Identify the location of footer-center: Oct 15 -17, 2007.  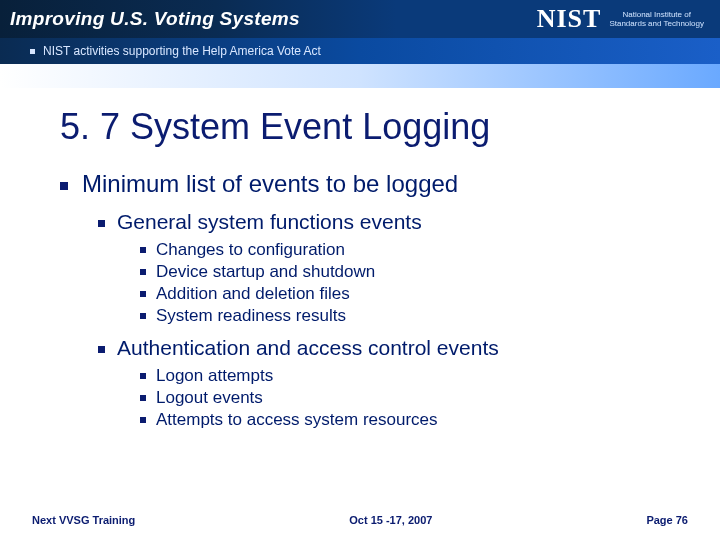
(390, 520).